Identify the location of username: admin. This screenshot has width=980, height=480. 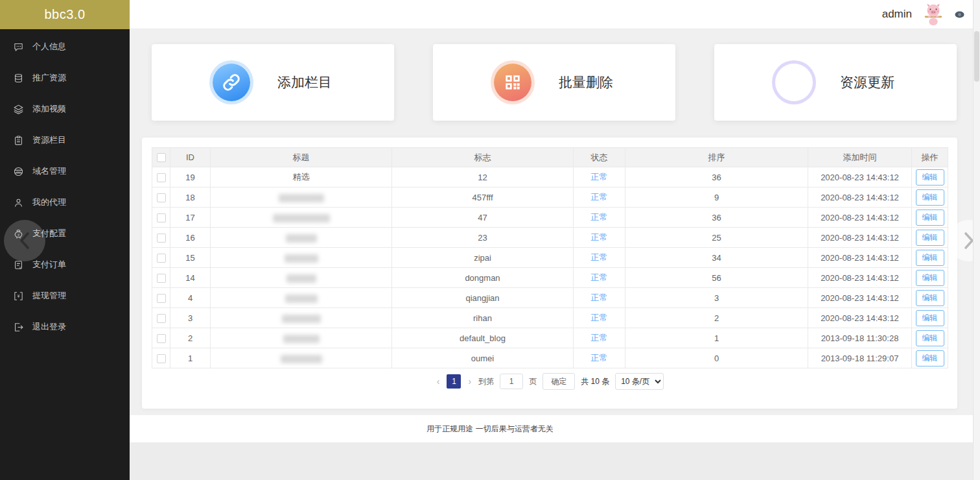
(897, 14).